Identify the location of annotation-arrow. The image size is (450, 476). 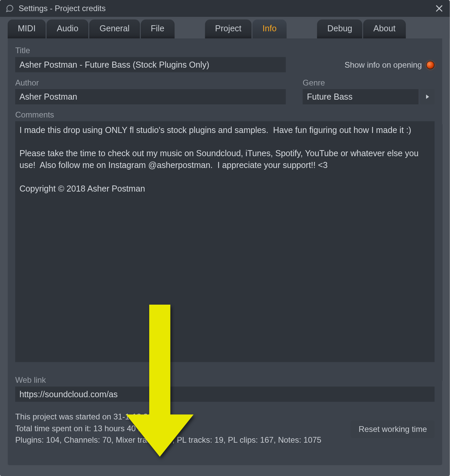
(160, 381).